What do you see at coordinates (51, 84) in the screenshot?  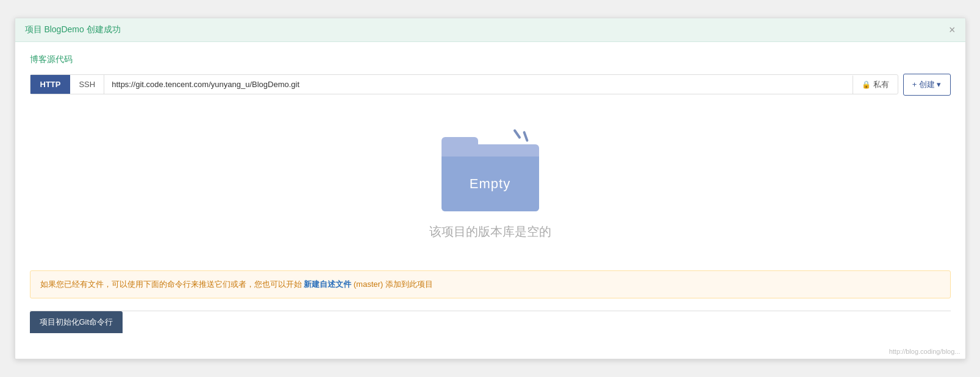 I see `tab-http: HTTP` at bounding box center [51, 84].